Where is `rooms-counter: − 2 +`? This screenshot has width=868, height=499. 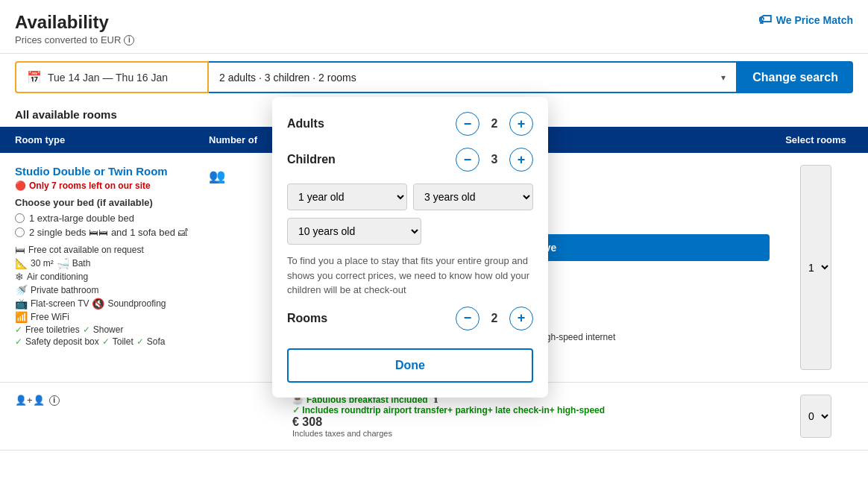 rooms-counter: − 2 + is located at coordinates (494, 318).